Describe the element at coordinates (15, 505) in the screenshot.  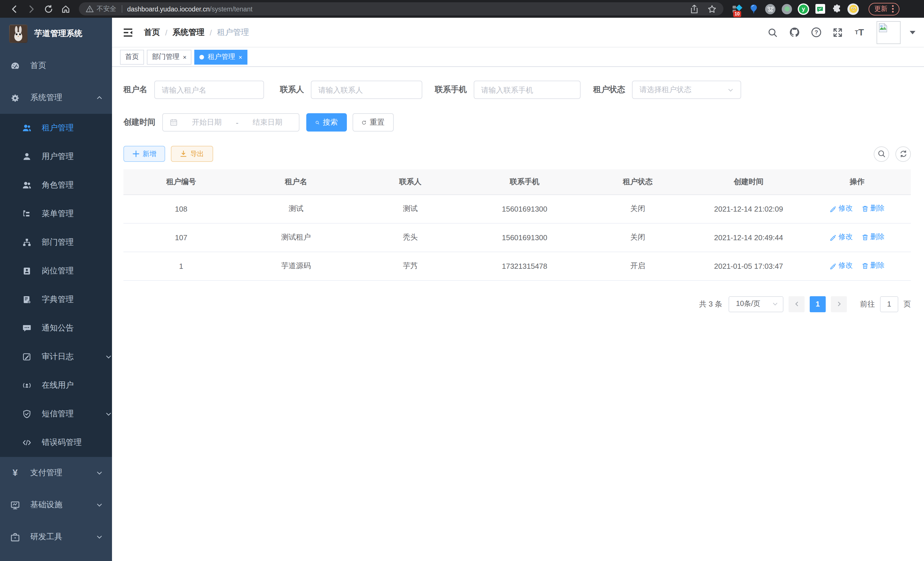
I see `infra-monitor-icon` at that location.